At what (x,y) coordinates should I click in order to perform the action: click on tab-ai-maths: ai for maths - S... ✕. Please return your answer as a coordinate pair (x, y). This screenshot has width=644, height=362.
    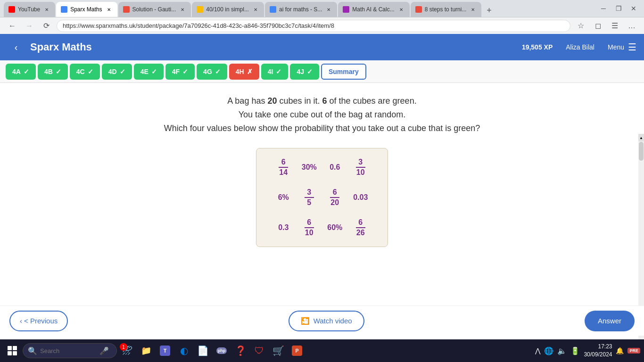
    Looking at the image, I should click on (301, 9).